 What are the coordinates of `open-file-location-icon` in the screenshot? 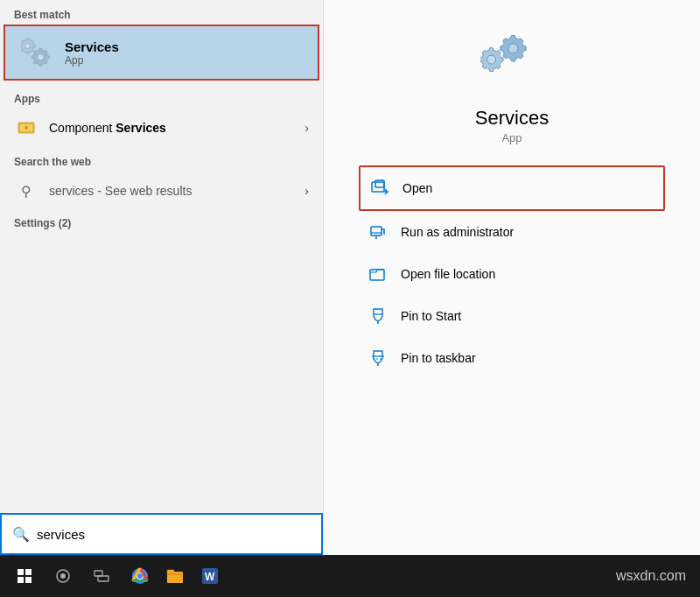 It's located at (378, 274).